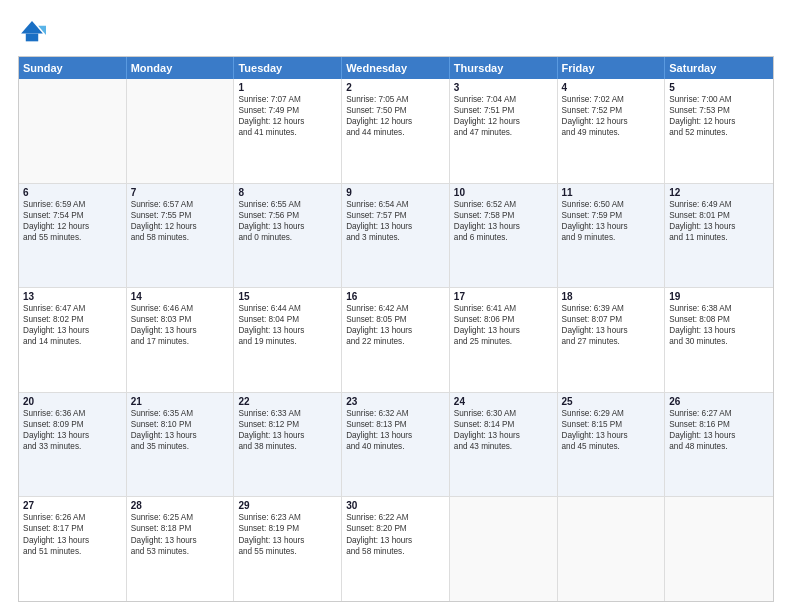 This screenshot has width=792, height=612. I want to click on cell-info-line: Sunrise: 6:32 AM, so click(396, 414).